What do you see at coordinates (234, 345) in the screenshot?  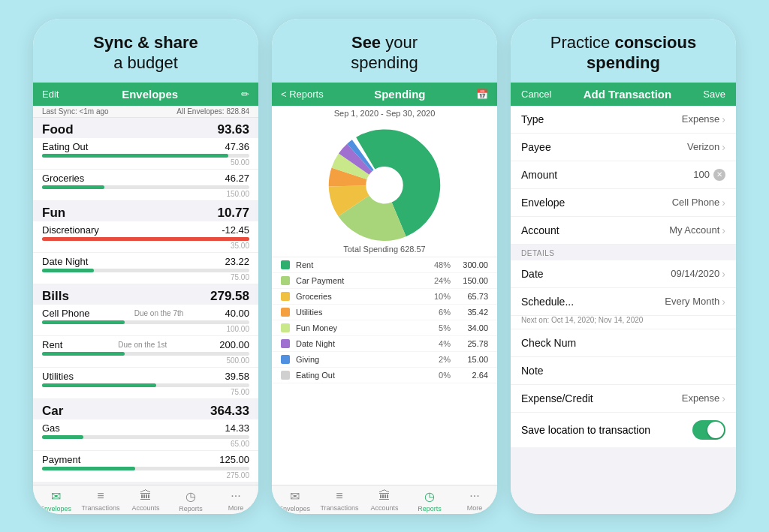 I see `env-item-rent-amount: 200.00` at bounding box center [234, 345].